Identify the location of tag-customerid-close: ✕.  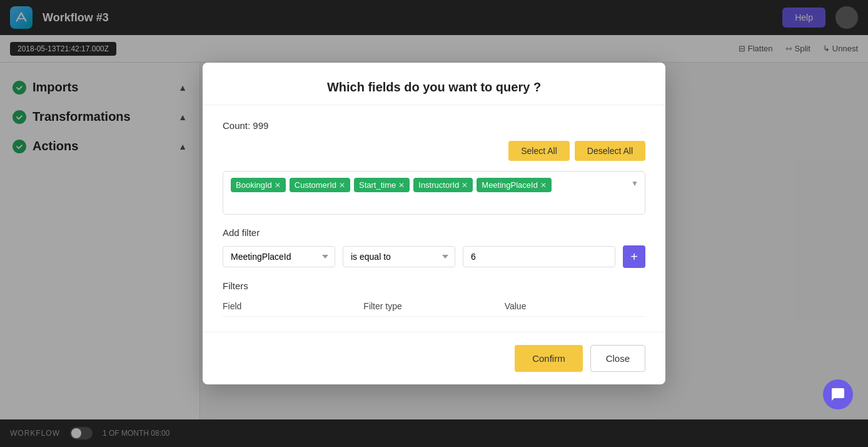
(342, 185).